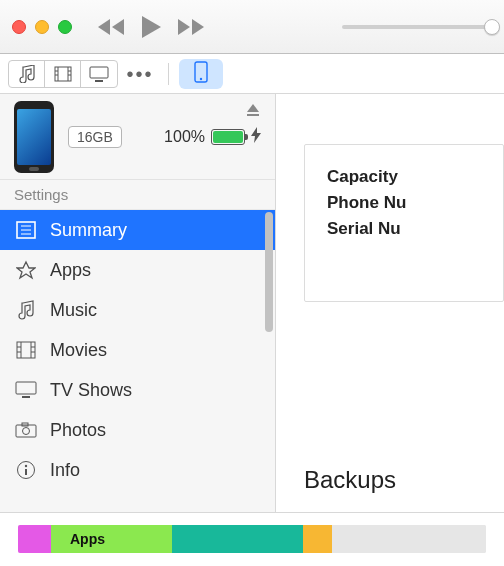 The width and height of the screenshot is (504, 566). Describe the element at coordinates (138, 470) in the screenshot. I see `sidebar-item-info: Info` at that location.